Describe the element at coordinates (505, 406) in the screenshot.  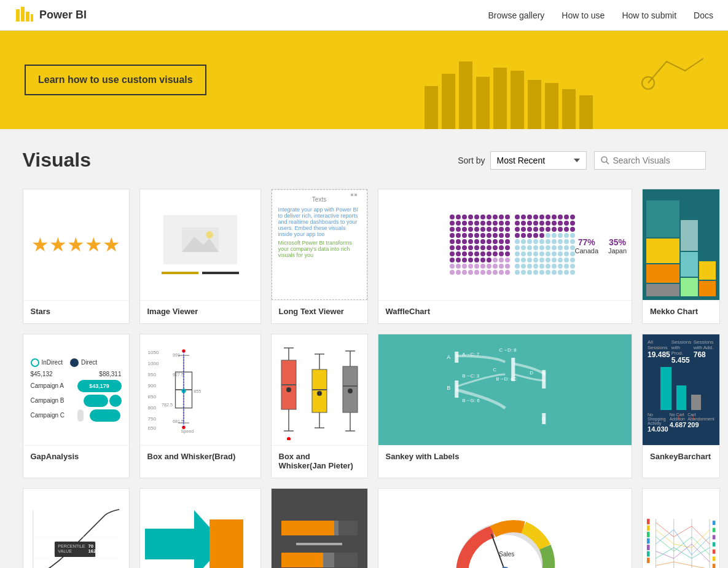
I see `card-sankey: A B A→C: 7 C→D: 8 B→C: 3 C B→D: 4C D B→G…` at that location.